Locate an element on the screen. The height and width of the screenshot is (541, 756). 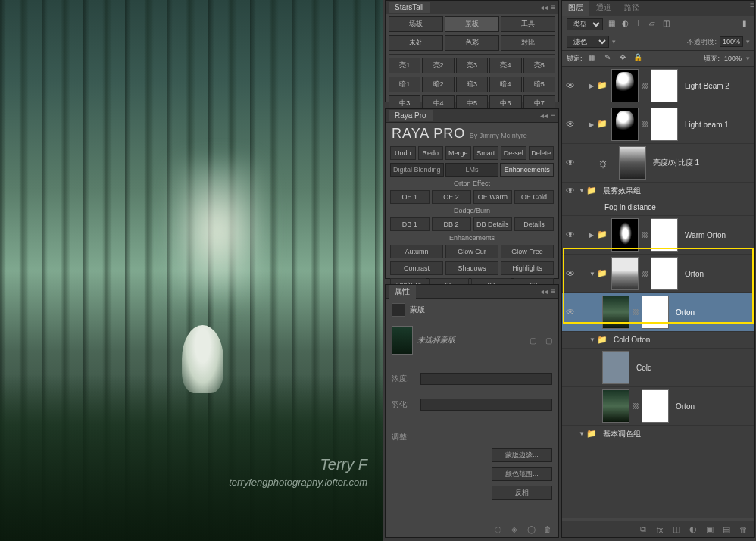
stars-btn: 暗3 is located at coordinates (472, 85).